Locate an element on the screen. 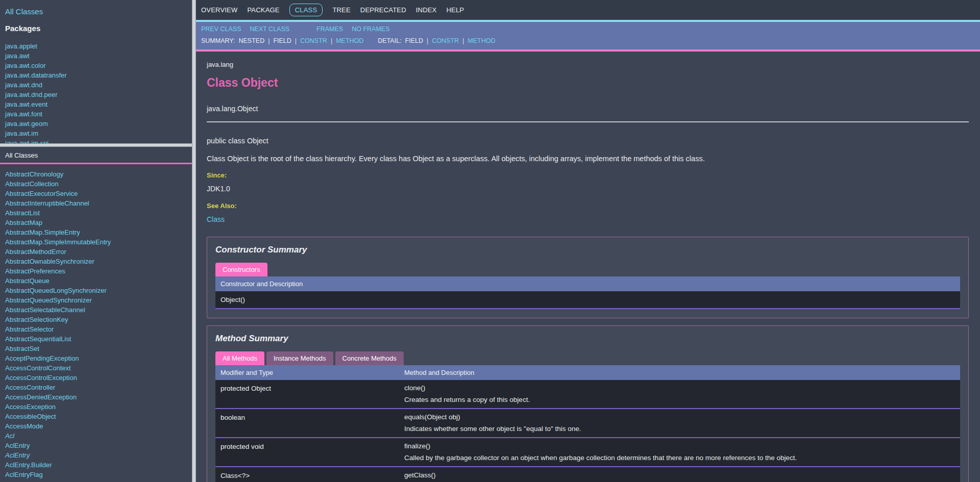 This screenshot has width=980, height=482. class-link: AbstractMap.SimpleImmutableEntry is located at coordinates (58, 242).